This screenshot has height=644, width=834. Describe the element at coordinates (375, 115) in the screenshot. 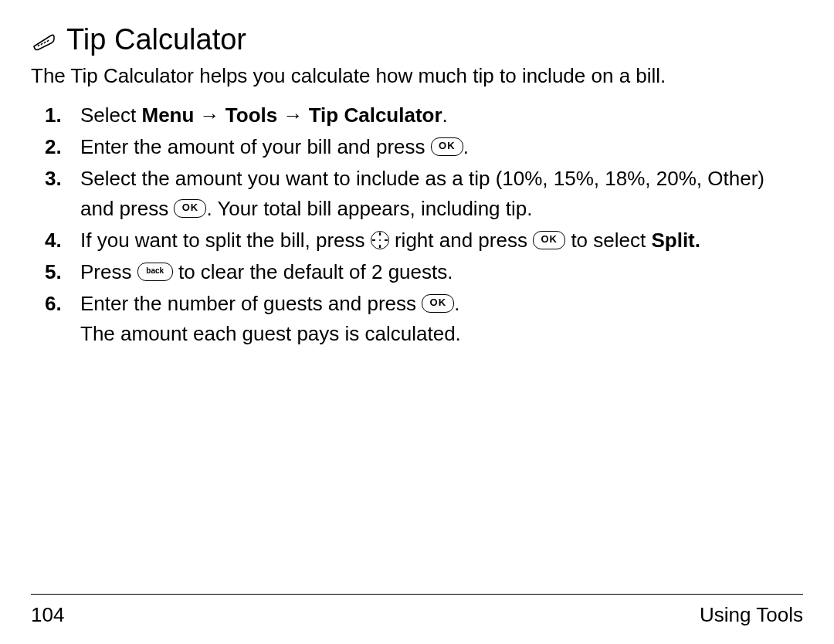

I see `menu-path-tipcalc: Tip Calculator` at that location.